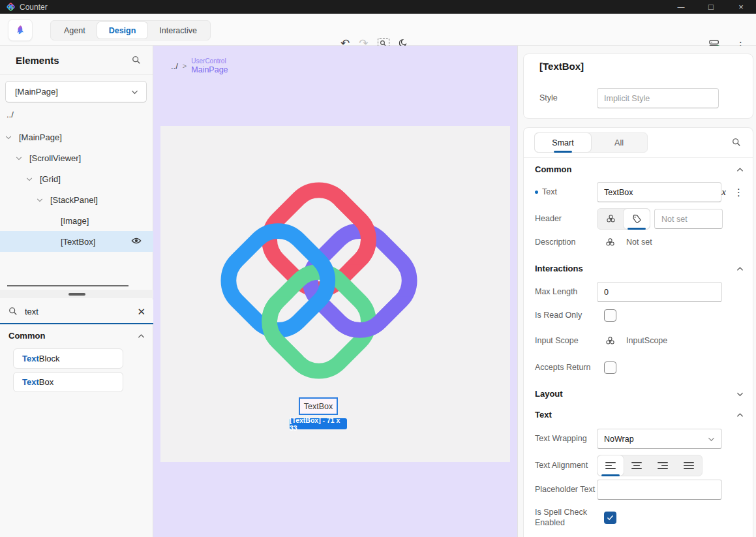  Describe the element at coordinates (639, 394) in the screenshot. I see `section-layout: Layout` at that location.